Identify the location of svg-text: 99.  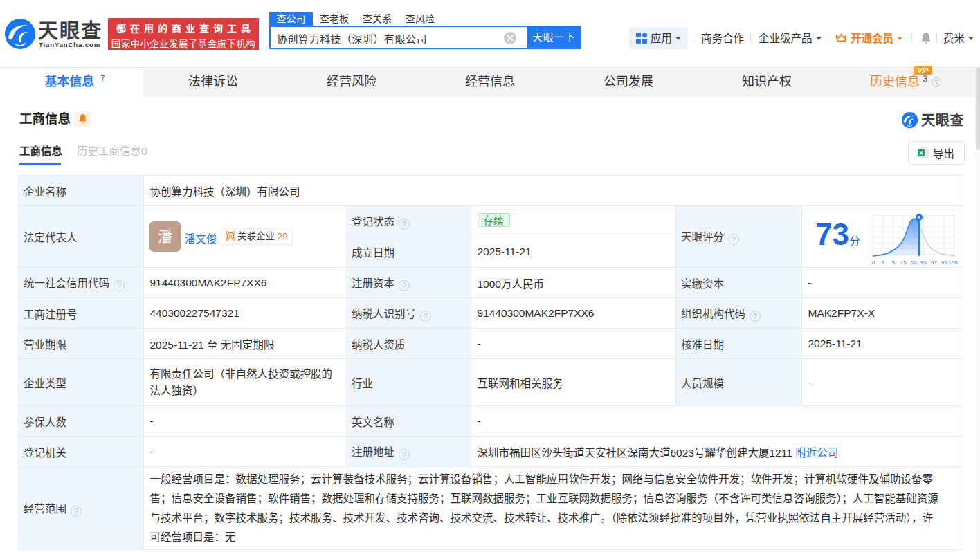
(944, 263).